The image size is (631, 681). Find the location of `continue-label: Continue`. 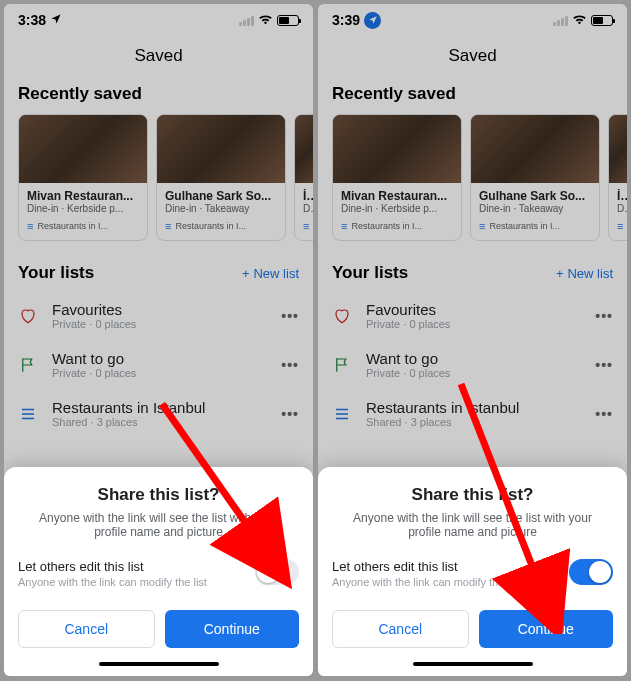

continue-label: Continue is located at coordinates (232, 629).